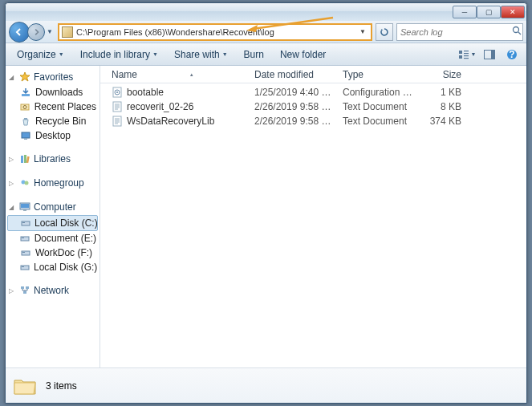  Describe the element at coordinates (294, 92) in the screenshot. I see `file-date: 1/25/2019 4:40 PM` at that location.